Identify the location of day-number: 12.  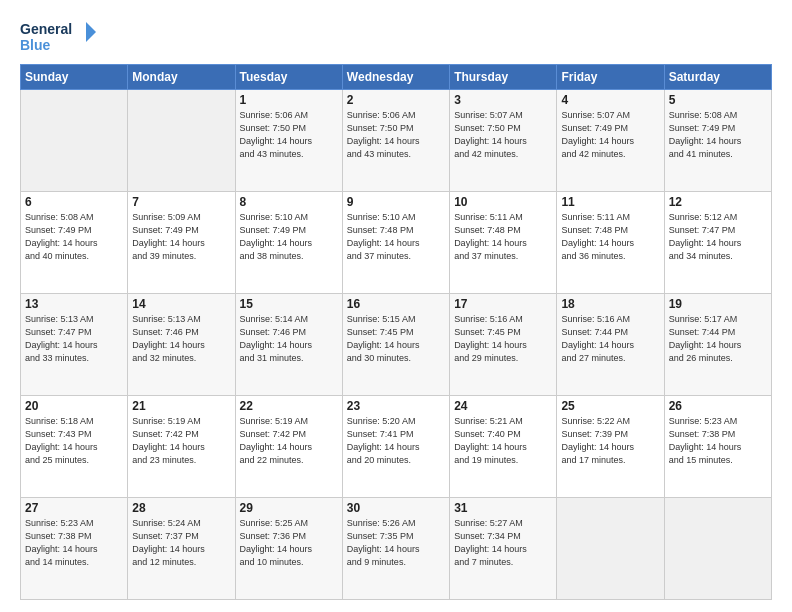
(718, 202).